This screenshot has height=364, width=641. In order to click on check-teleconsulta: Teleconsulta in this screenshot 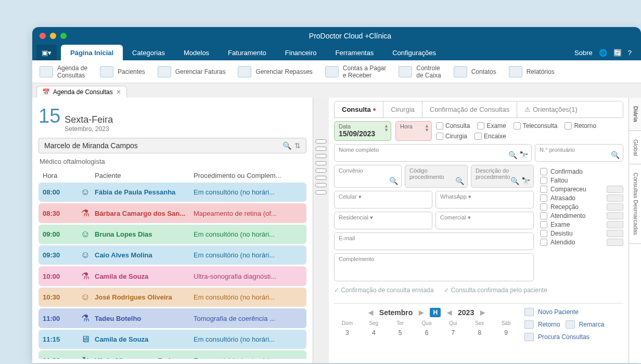, I will do `click(536, 126)`.